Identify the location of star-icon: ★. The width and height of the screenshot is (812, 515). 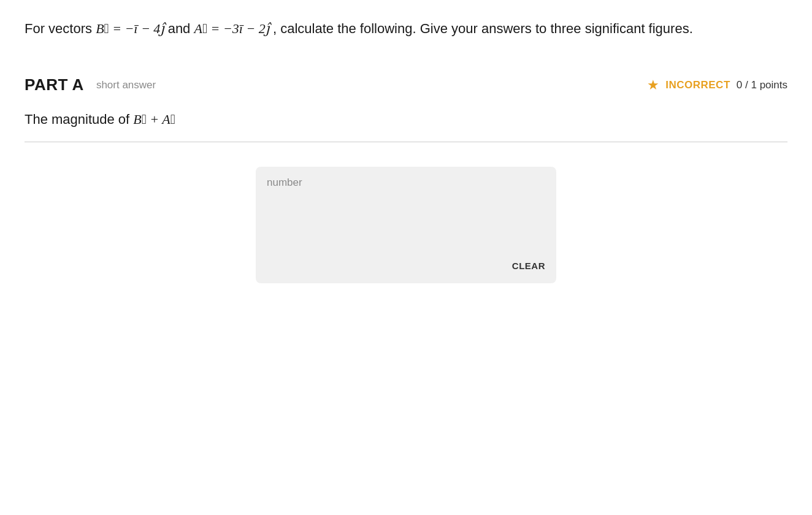
(653, 85).